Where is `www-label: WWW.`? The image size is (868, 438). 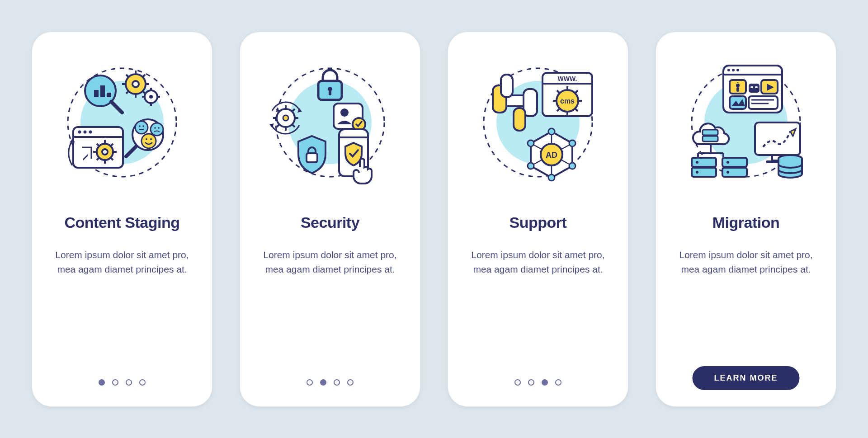
www-label: WWW. is located at coordinates (568, 79).